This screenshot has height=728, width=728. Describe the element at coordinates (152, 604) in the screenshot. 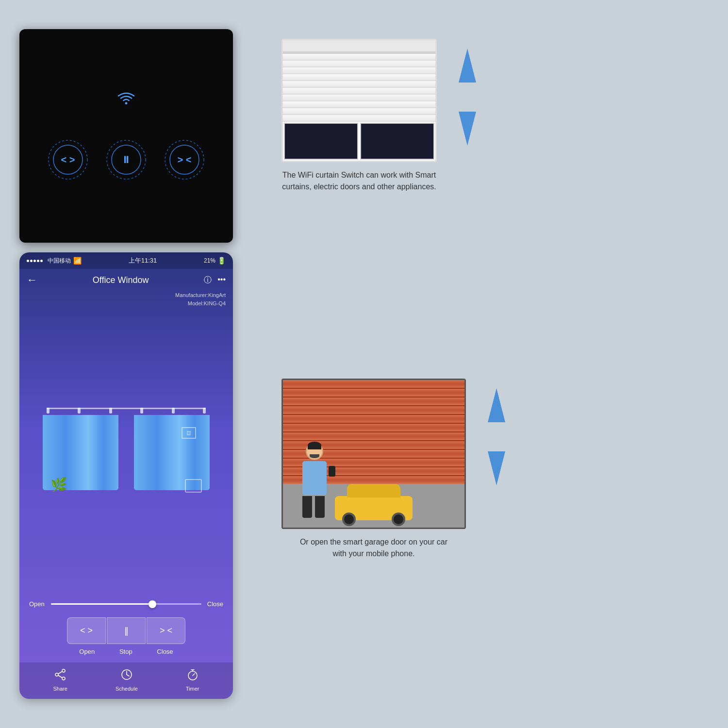

I see `slider-thumb` at that location.